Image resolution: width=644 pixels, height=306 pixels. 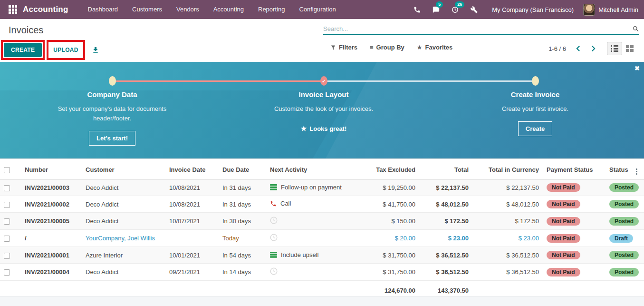 I want to click on table-row: INV/2021/00001 Azure Interior 10/01/2021…, so click(x=322, y=255).